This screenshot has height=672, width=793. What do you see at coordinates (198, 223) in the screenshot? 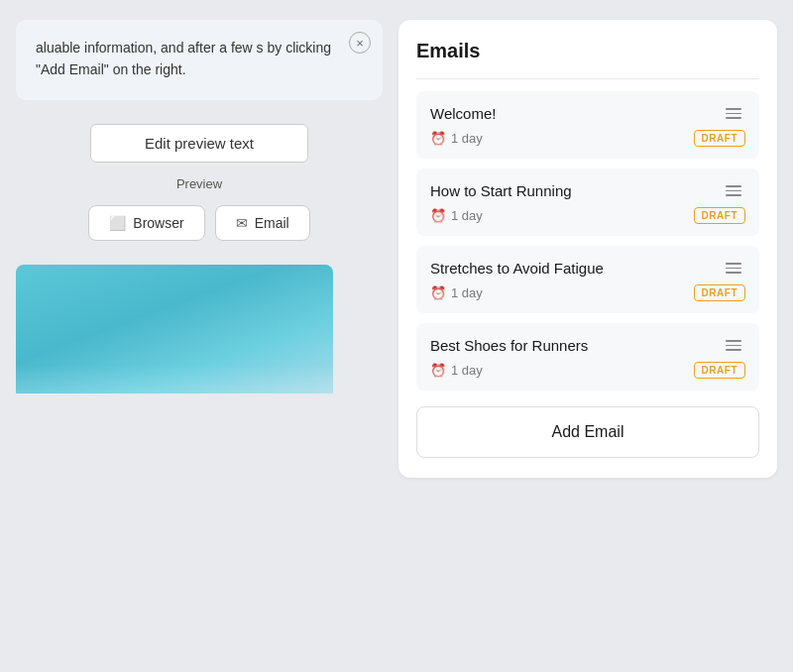
I see `preview-buttons: ⬜ Browser ✉ Email` at bounding box center [198, 223].